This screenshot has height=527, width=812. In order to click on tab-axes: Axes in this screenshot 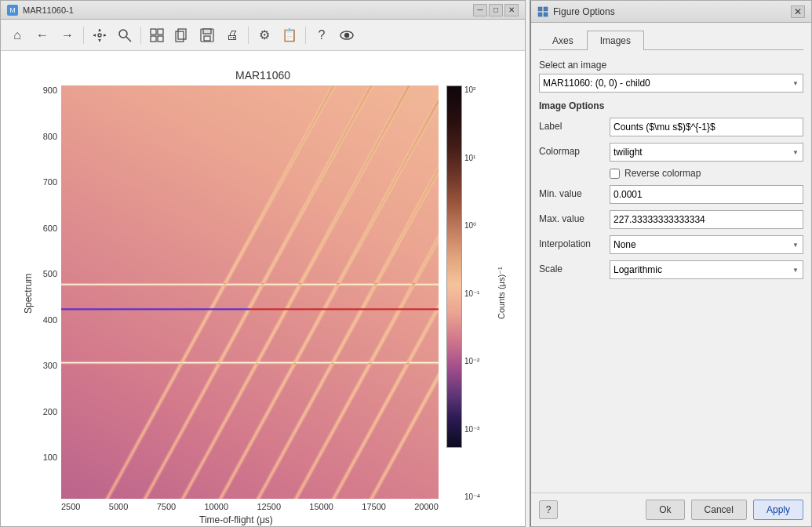, I will do `click(563, 41)`.